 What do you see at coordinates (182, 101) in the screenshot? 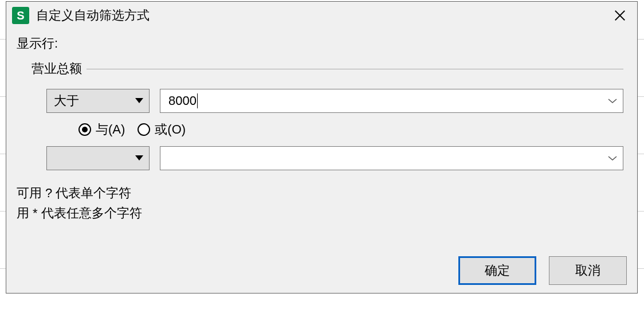
I see `value-text-1: 8000` at bounding box center [182, 101].